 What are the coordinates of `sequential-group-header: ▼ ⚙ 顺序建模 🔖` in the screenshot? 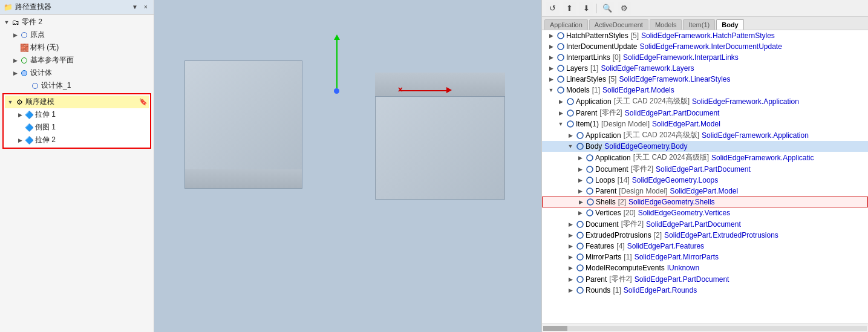 It's located at (77, 102).